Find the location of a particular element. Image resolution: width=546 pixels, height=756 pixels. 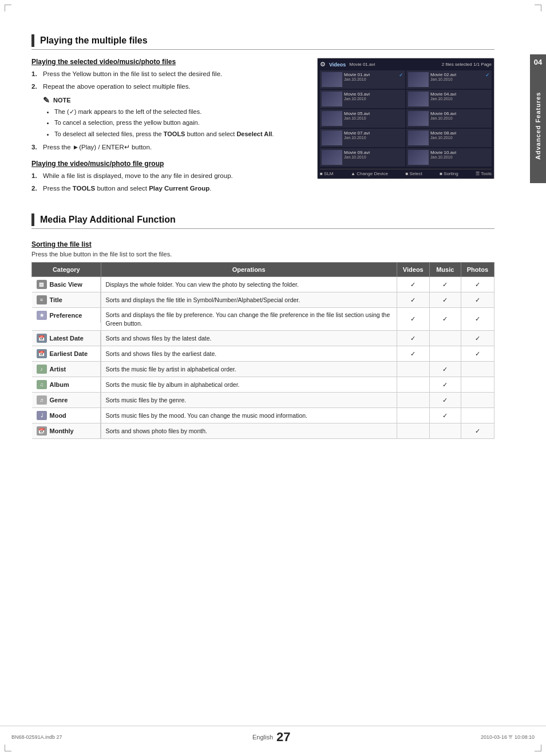

music-cell-8: ✓ is located at coordinates (445, 415).